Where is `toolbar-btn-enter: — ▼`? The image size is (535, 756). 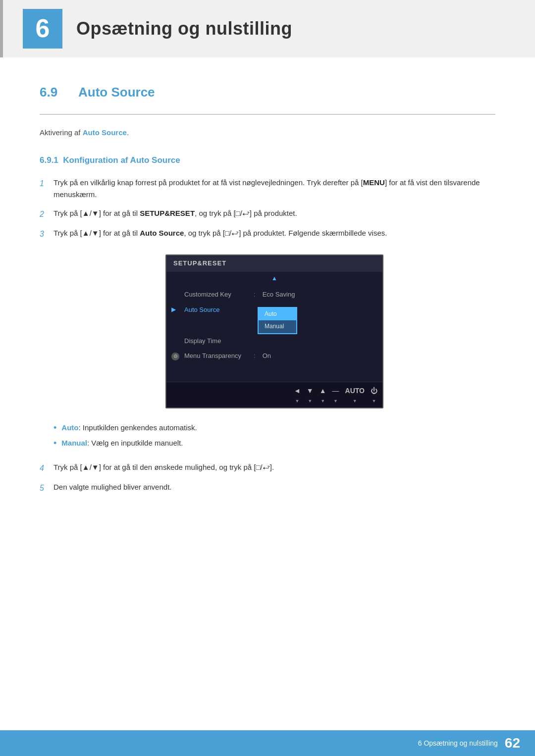 toolbar-btn-enter: — ▼ is located at coordinates (336, 395).